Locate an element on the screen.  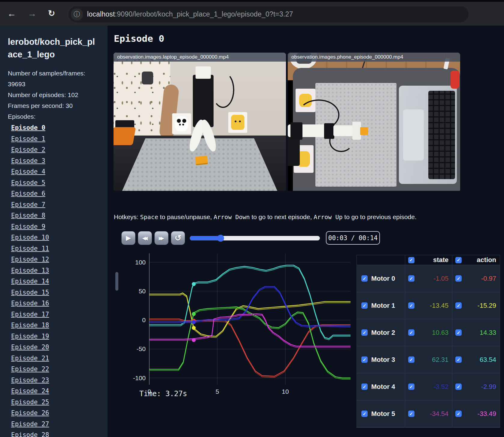
reload-icon: ↻ is located at coordinates (52, 13).